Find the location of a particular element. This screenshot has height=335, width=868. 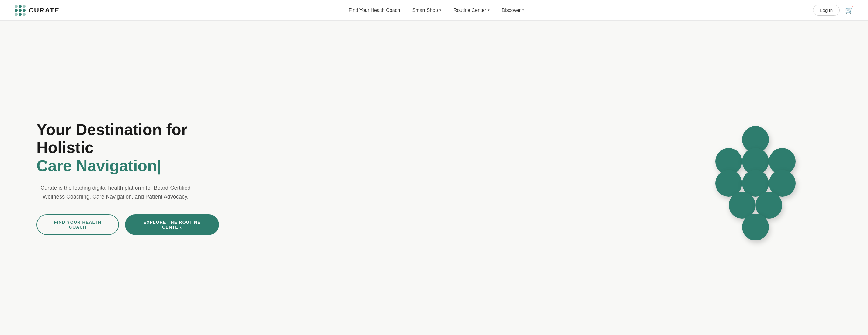

navbar: CURATE Find Your Health Coach Smart Shop… is located at coordinates (434, 10).